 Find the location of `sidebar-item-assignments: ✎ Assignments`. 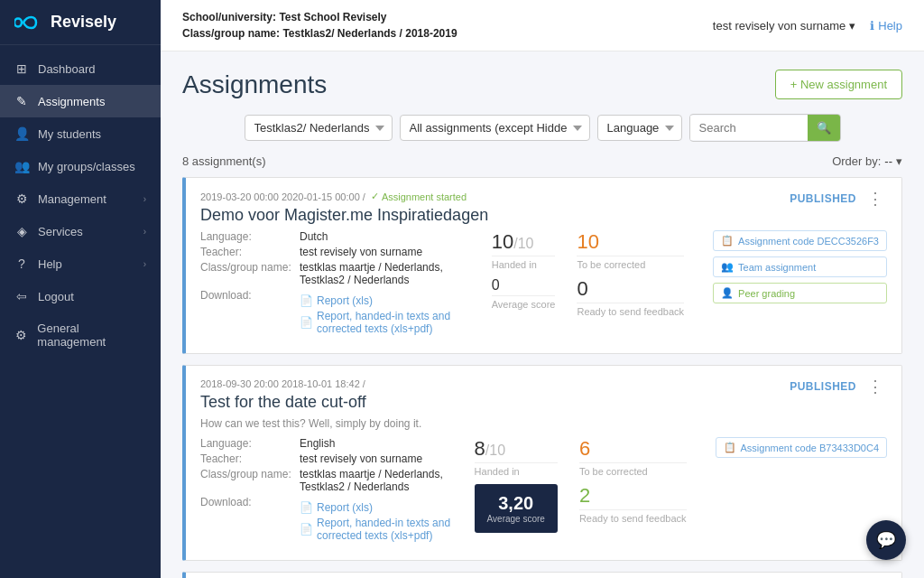

sidebar-item-assignments: ✎ Assignments is located at coordinates (80, 101).